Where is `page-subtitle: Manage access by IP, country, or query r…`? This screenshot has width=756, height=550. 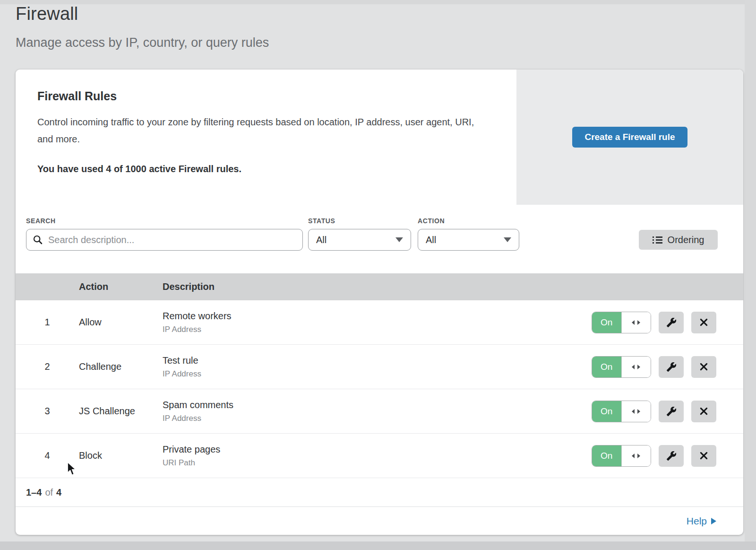 page-subtitle: Manage access by IP, country, or query r… is located at coordinates (142, 43).